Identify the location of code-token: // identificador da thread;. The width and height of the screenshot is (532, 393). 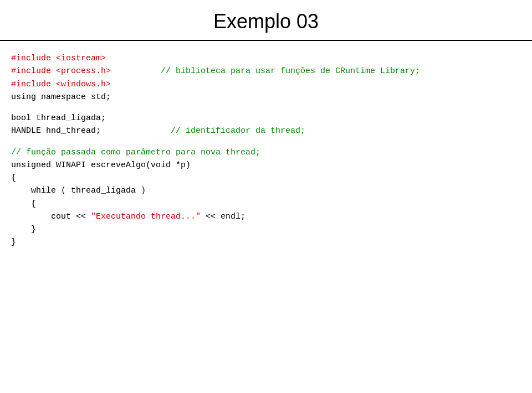
(203, 131).